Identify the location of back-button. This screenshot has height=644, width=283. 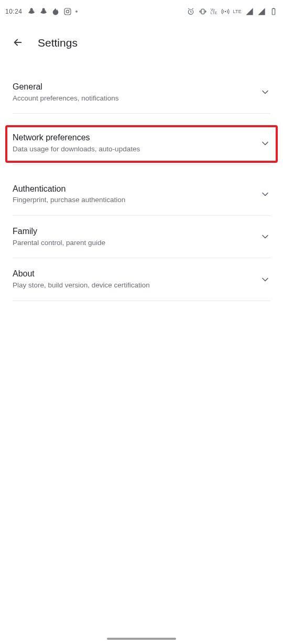
(18, 43).